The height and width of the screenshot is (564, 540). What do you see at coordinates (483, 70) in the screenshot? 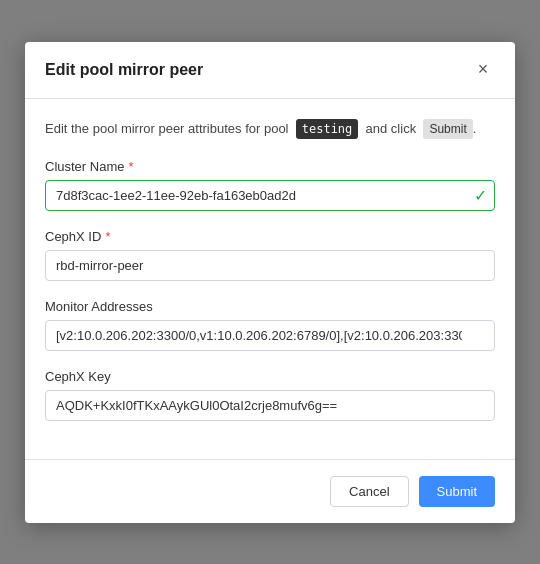
I see `close-button: ×` at bounding box center [483, 70].